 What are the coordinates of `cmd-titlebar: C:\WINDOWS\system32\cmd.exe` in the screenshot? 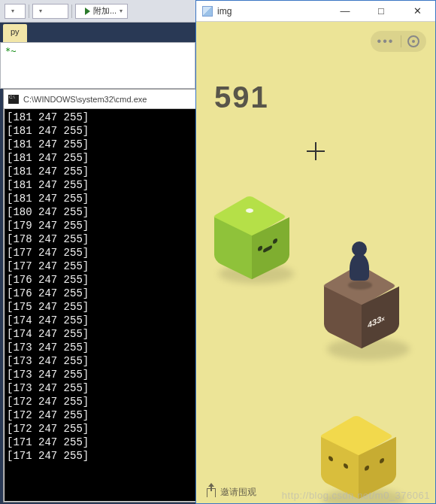 It's located at (100, 99).